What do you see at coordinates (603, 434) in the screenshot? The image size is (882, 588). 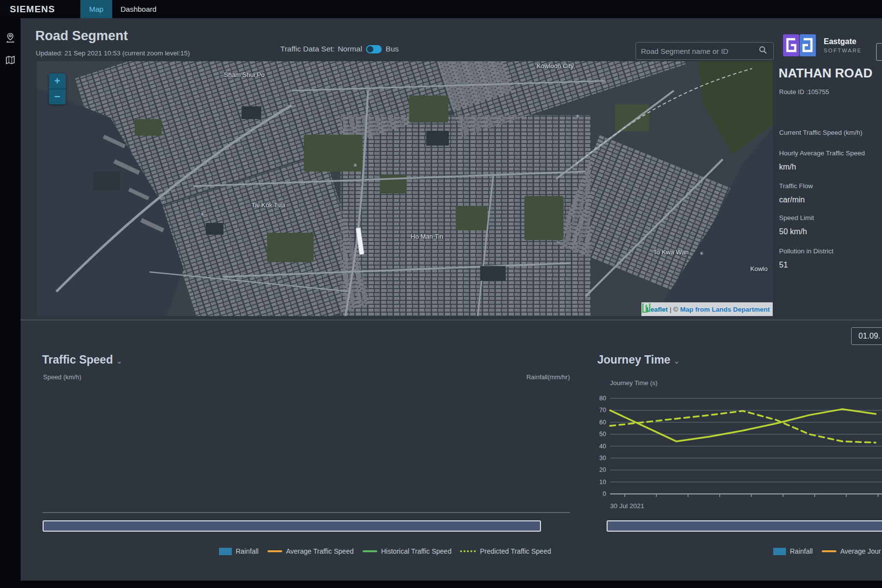 I see `y-tick-label: 50` at bounding box center [603, 434].